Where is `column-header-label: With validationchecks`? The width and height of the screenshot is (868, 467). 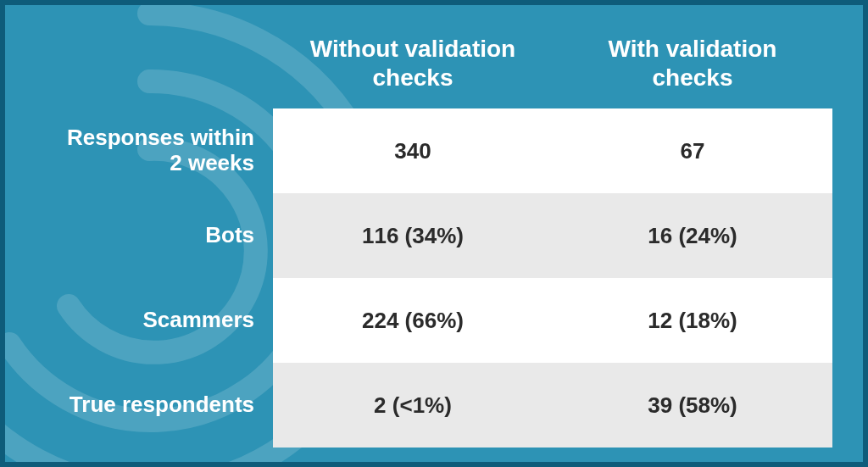 column-header-label: With validationchecks is located at coordinates (693, 63).